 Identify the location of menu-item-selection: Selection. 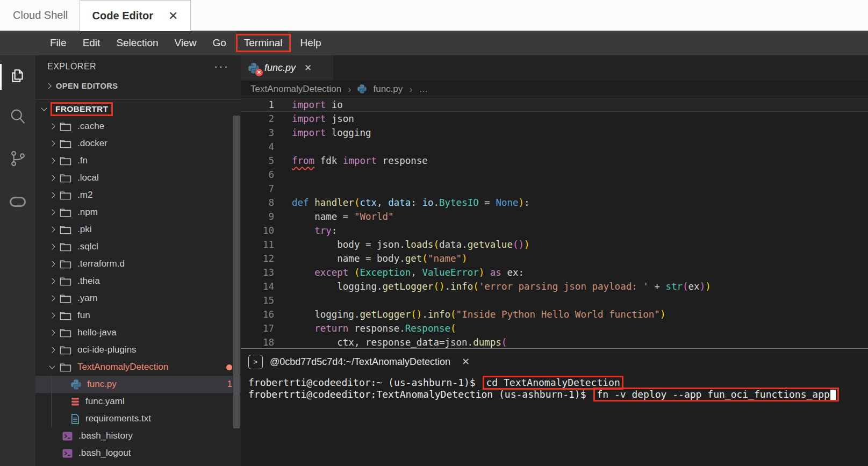
(137, 43).